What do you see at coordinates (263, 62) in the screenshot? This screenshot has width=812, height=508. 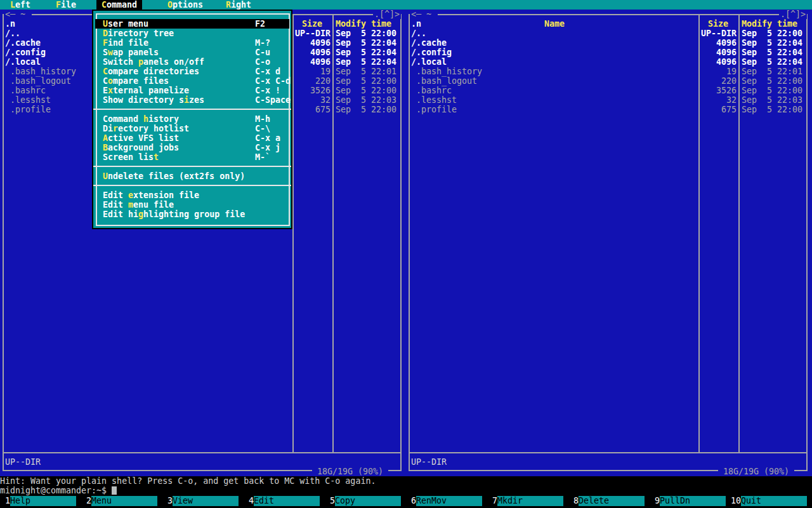 I see `shortcut: C-o` at bounding box center [263, 62].